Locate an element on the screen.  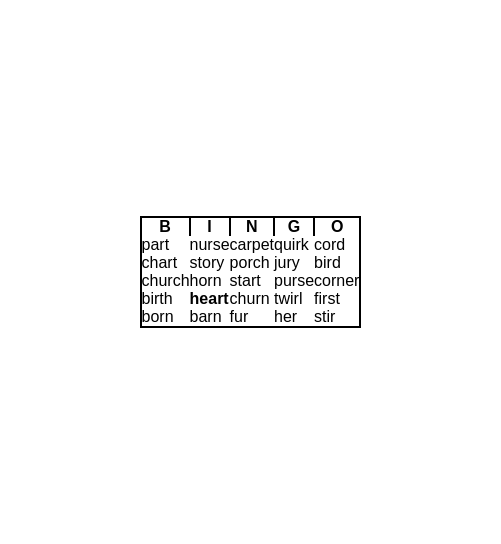
bingo-card: B I N G O partnursecarpetquirkcordcharts… is located at coordinates (251, 272).